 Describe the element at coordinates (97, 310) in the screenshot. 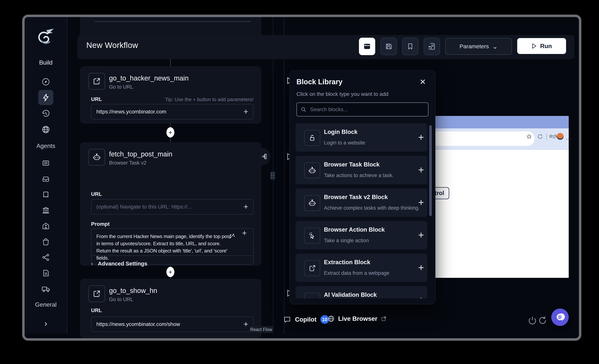

I see `url-label: URL` at that location.